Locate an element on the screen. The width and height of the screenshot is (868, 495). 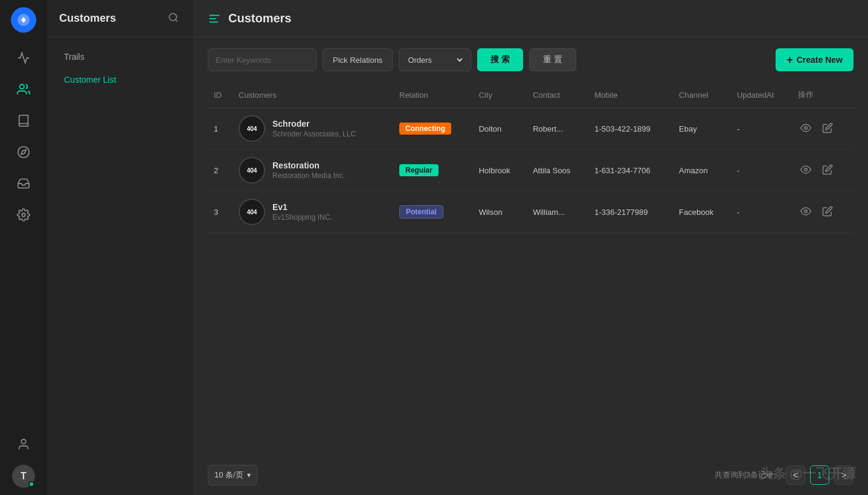
top-bar-icon is located at coordinates (214, 19).